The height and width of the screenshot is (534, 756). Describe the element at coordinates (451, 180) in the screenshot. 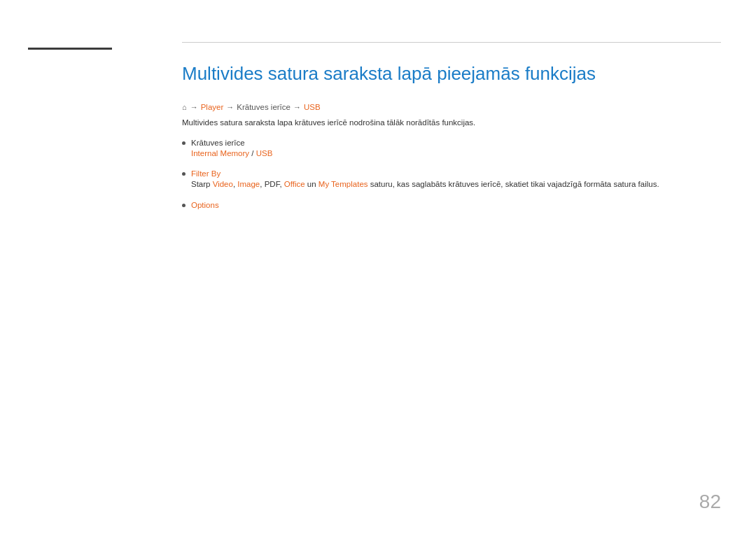

I see `list-item: Filter By Starp Video, Image, PDF, Offic…` at that location.